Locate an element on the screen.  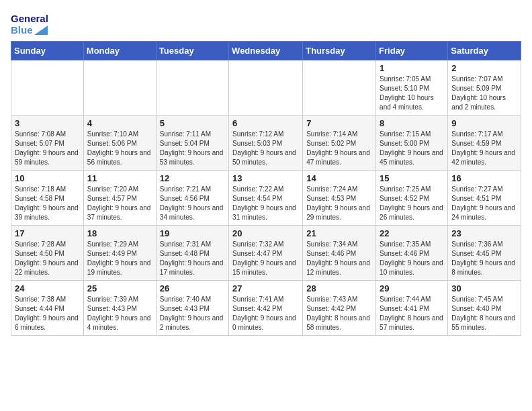
calendar-cell: 11Sunrise: 7:20 AM Sunset: 4:57 PM Dayli… is located at coordinates (120, 198).